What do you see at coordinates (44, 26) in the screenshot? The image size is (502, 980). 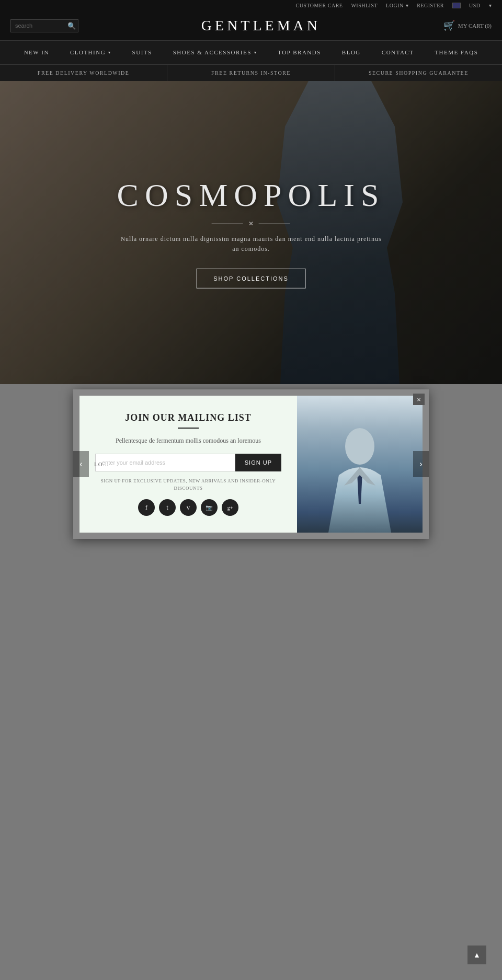 I see `search-wrapper: 🔍` at bounding box center [44, 26].